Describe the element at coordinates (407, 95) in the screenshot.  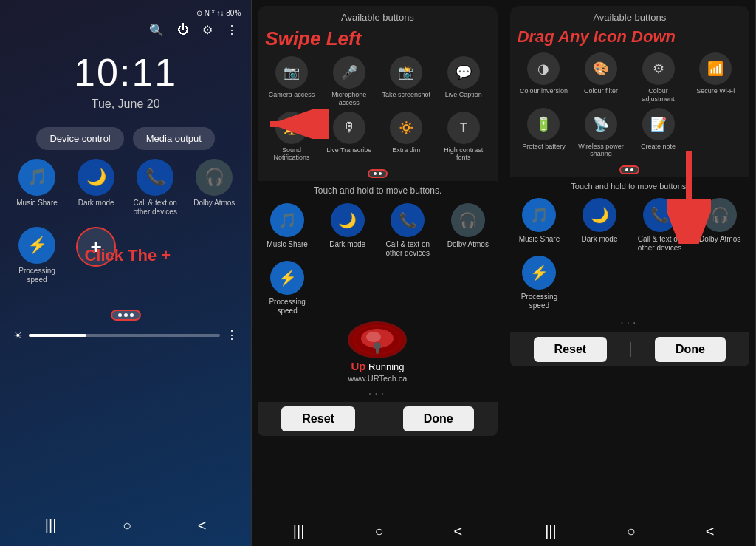
I see `screenshot-label: Take screenshot` at that location.